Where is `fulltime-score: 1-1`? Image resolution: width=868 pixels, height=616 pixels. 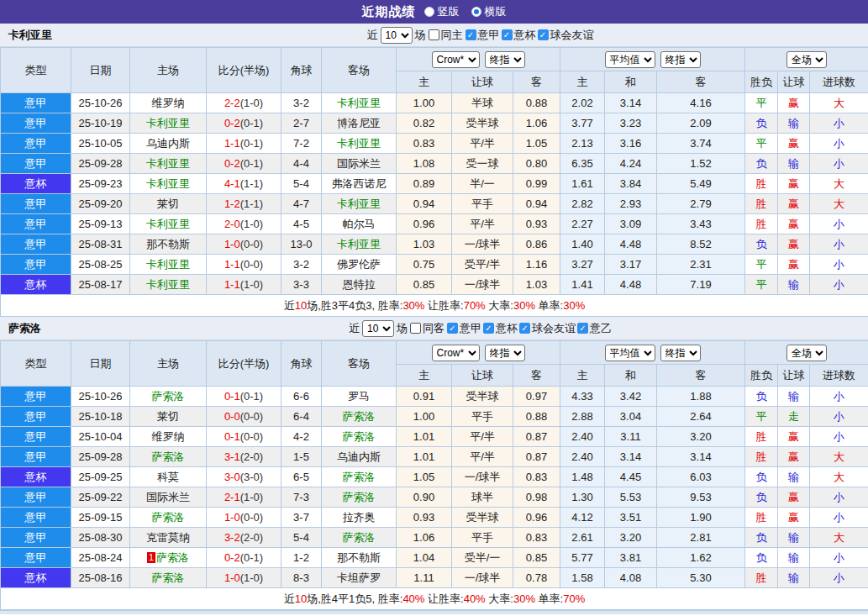 fulltime-score: 1-1 is located at coordinates (232, 143).